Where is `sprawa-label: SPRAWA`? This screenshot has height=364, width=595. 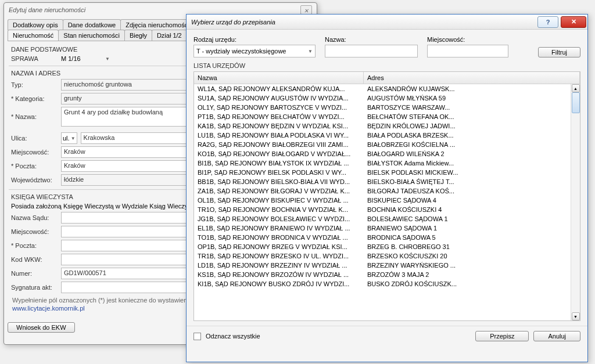 sprawa-label: SPRAWA is located at coordinates (34, 59).